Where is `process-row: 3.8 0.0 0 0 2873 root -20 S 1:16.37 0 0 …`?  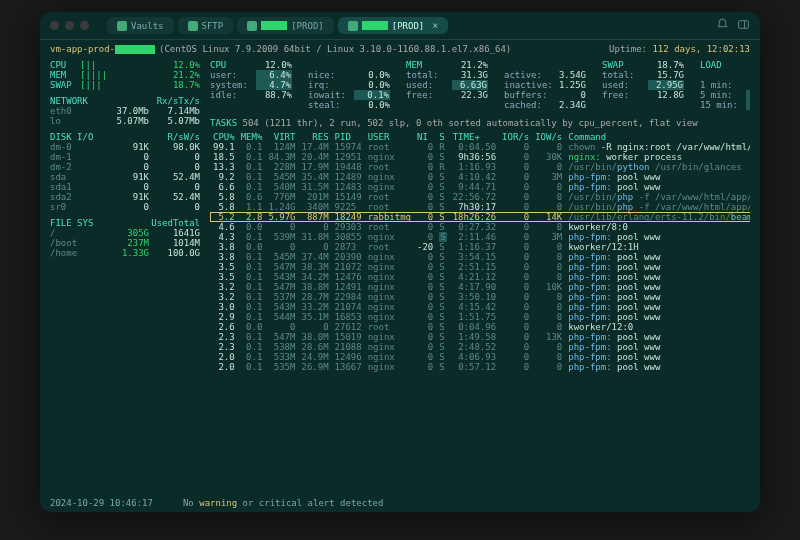 process-row: 3.8 0.0 0 0 2873 root -20 S 1:16.37 0 0 … is located at coordinates (480, 247).